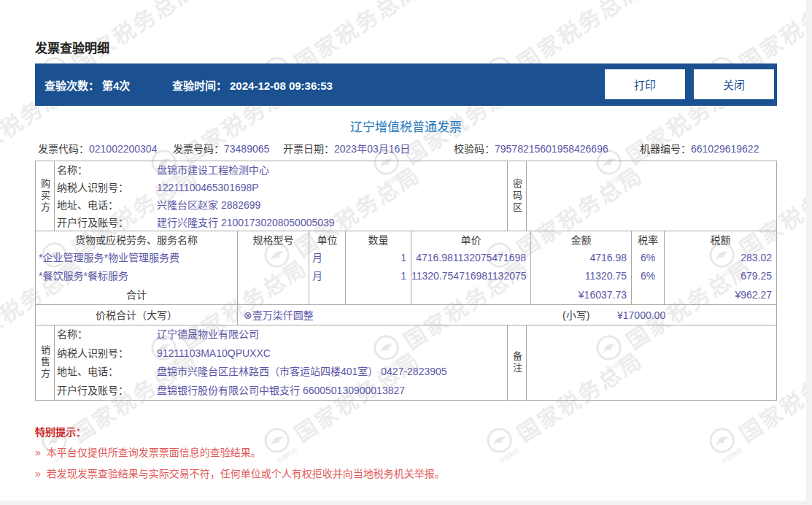 This screenshot has height=505, width=812. I want to click on seller-name-row: 名称：辽宁德晟物业有限公司, so click(281, 335).